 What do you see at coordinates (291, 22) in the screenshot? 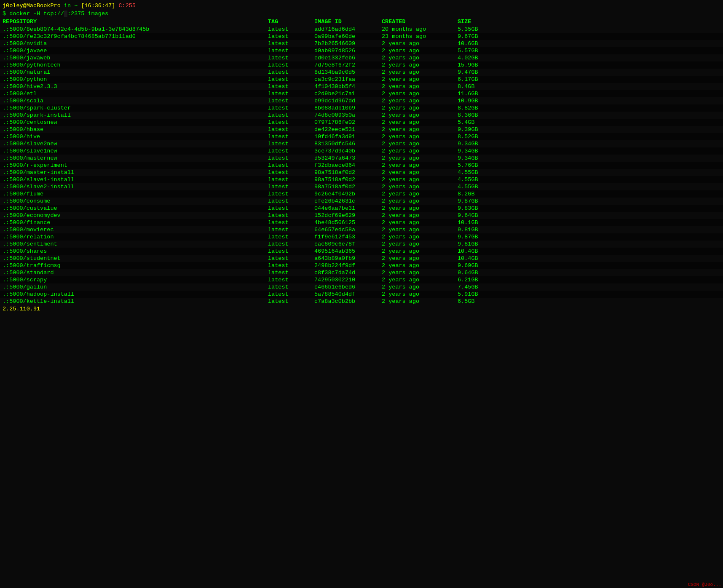
I see `col-header-tag: TAG` at bounding box center [291, 22].